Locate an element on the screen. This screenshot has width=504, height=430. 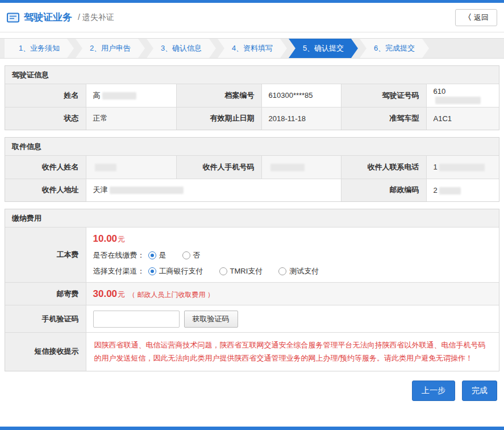
step-1-business-notice: 1、业务须知 is located at coordinates (39, 48).